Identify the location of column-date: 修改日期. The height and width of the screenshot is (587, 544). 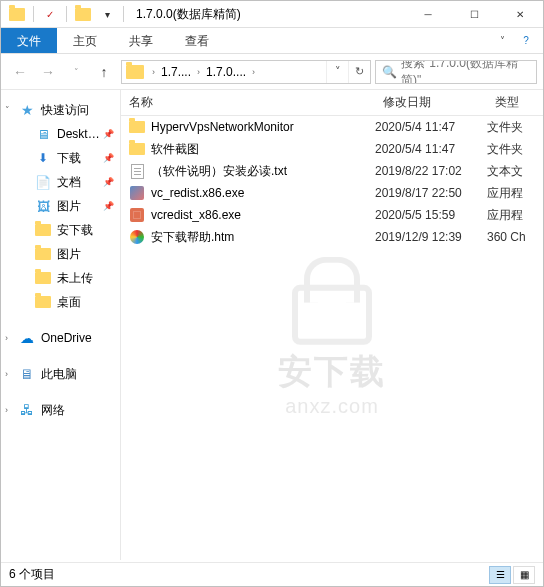
(431, 102).